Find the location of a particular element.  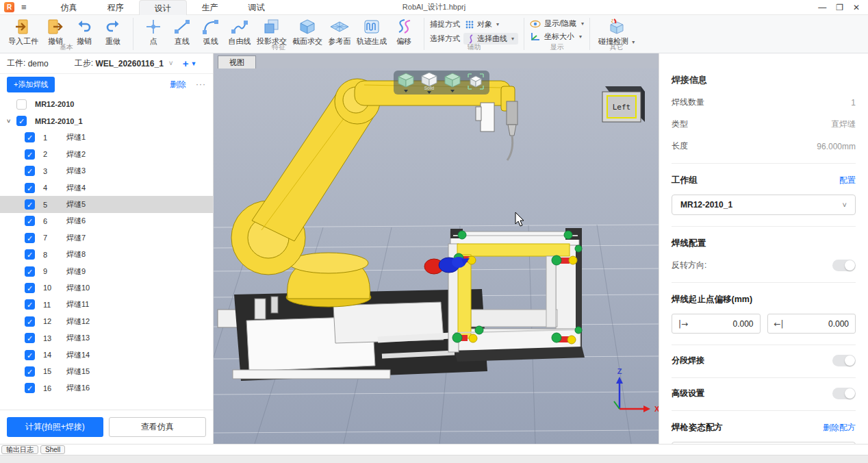

ribbon-group-aux: 捕捉方式 对象 ▾ 选择方式 选择曲线 ▾ 辅助 is located at coordinates (474, 34).